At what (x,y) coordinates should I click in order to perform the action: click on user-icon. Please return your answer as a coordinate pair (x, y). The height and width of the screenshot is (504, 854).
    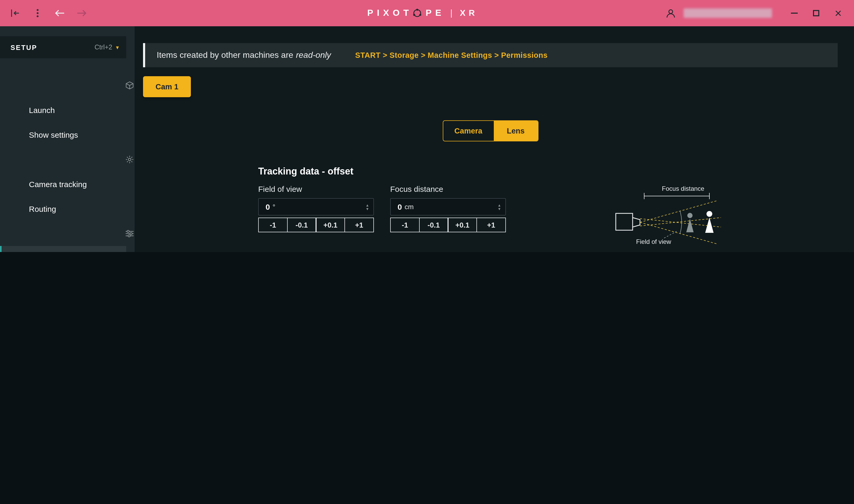
    Looking at the image, I should click on (670, 13).